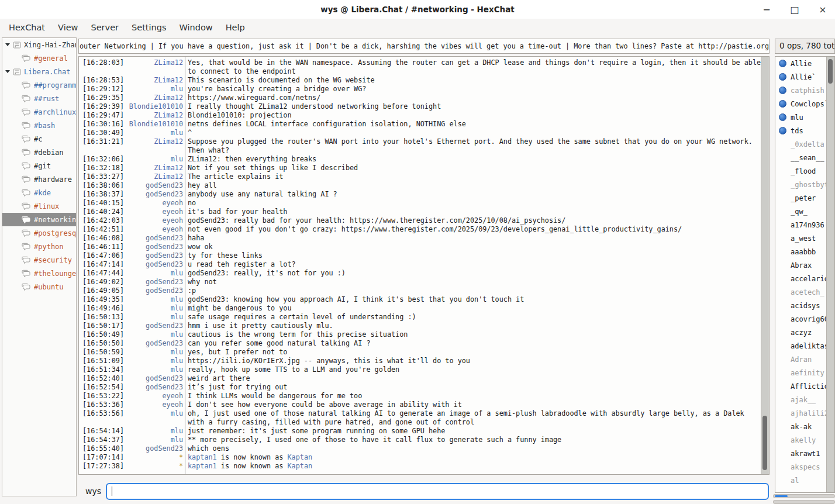 The image size is (835, 504). Describe the element at coordinates (805, 251) in the screenshot. I see `user-list-item: aaabbb` at that location.